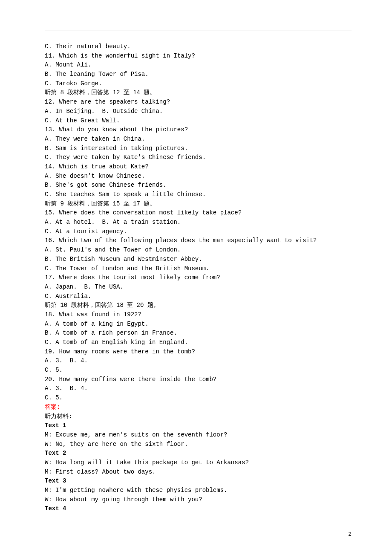 The image size is (392, 555). Describe the element at coordinates (198, 491) in the screenshot. I see `text-line: M: I'm getting nowhere with these physic…` at that location.